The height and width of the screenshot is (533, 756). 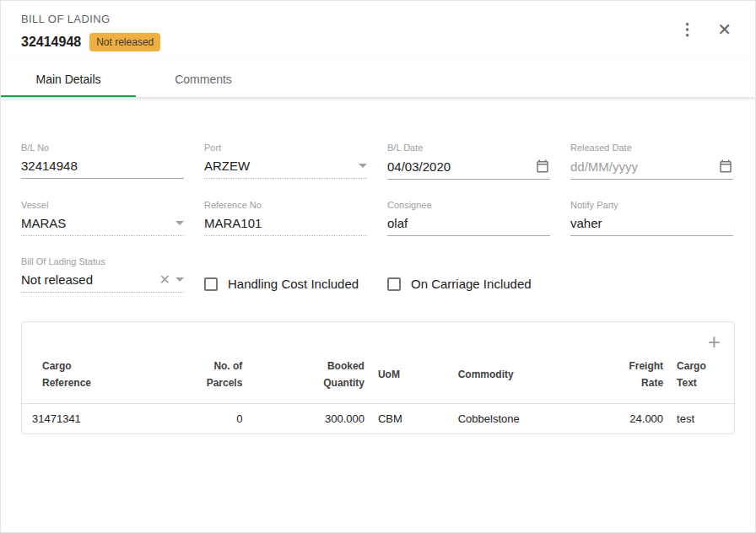 I want to click on col-cargo-reference: Cargo Reference, so click(x=101, y=378).